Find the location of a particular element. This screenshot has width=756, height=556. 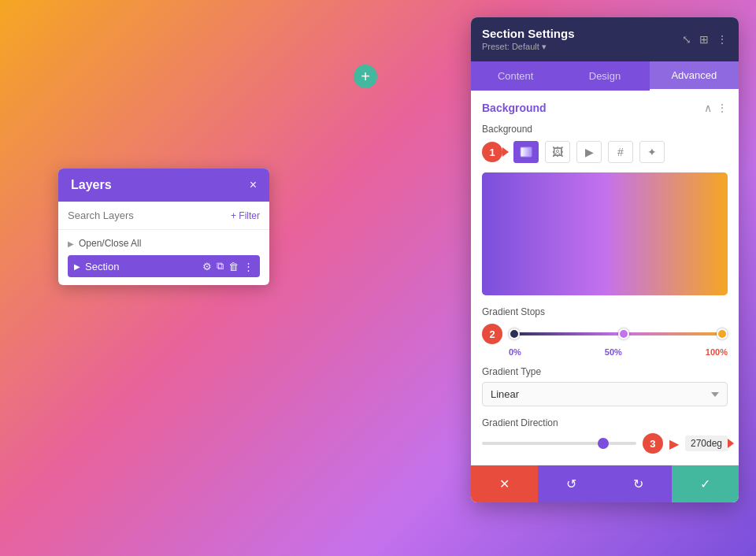

settings-columns-icon: ⊞ is located at coordinates (704, 39).